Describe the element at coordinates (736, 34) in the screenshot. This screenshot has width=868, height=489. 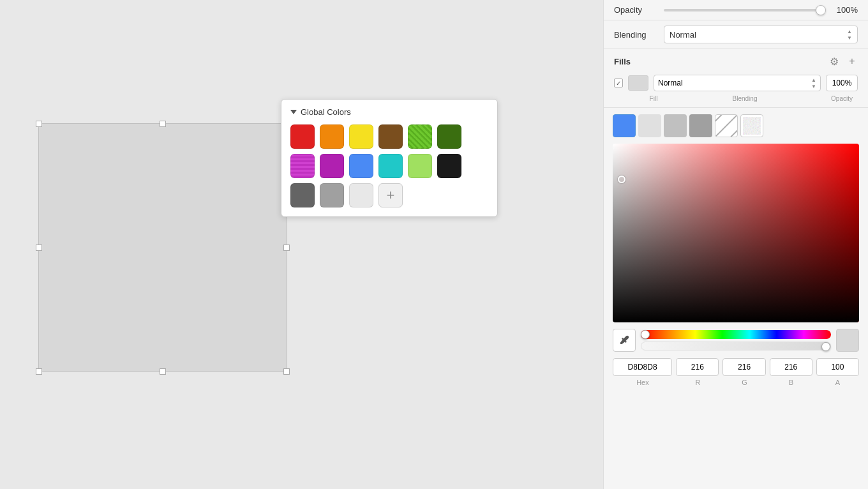
I see `blending-row: Blending Normal ▲ ▼` at that location.